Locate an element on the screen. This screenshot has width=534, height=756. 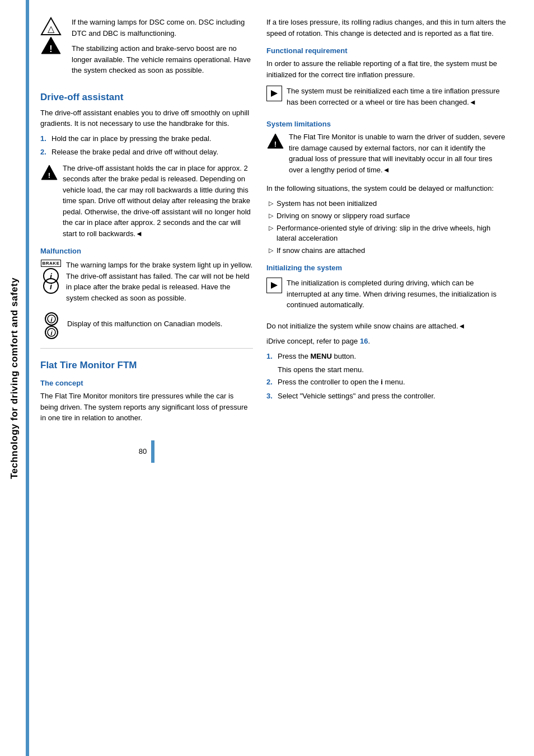
system-limits-title: System limitations is located at coordinates (387, 124).